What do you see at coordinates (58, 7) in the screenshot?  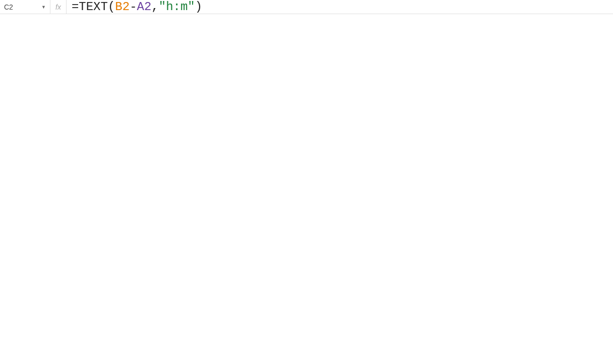 I see `fx-icon: fx` at bounding box center [58, 7].